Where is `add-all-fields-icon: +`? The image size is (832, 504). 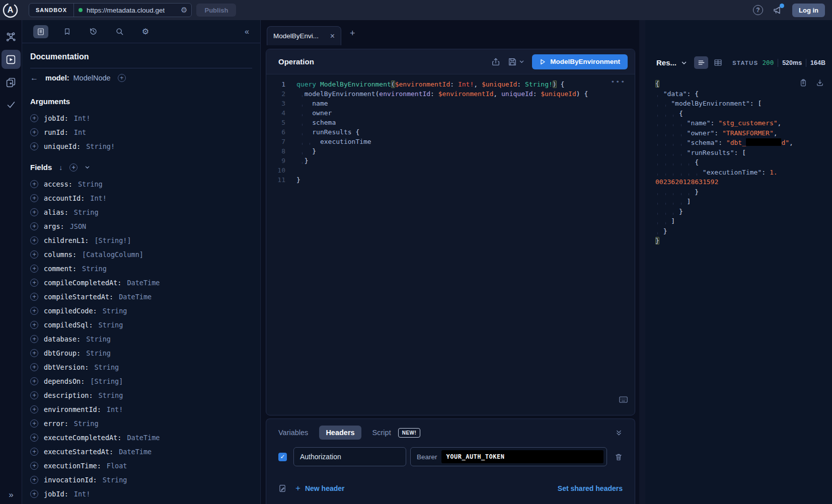 add-all-fields-icon: + is located at coordinates (73, 167).